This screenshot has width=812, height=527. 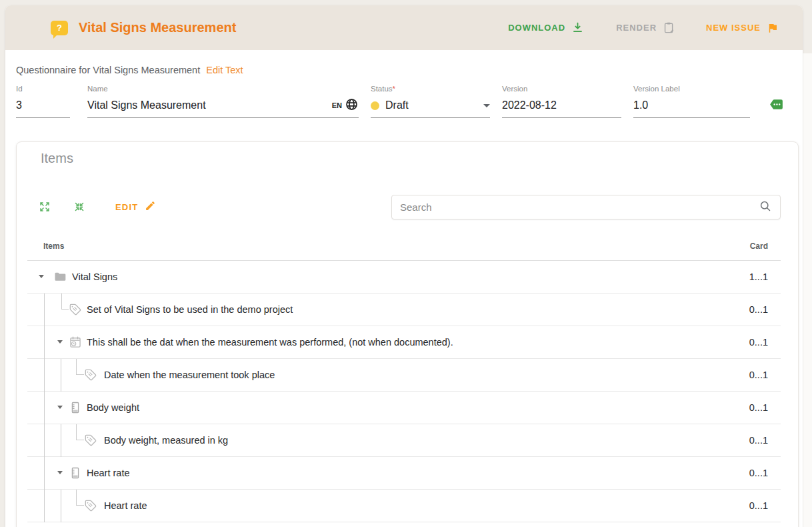 What do you see at coordinates (636, 28) in the screenshot?
I see `render-button-label: RENDER` at bounding box center [636, 28].